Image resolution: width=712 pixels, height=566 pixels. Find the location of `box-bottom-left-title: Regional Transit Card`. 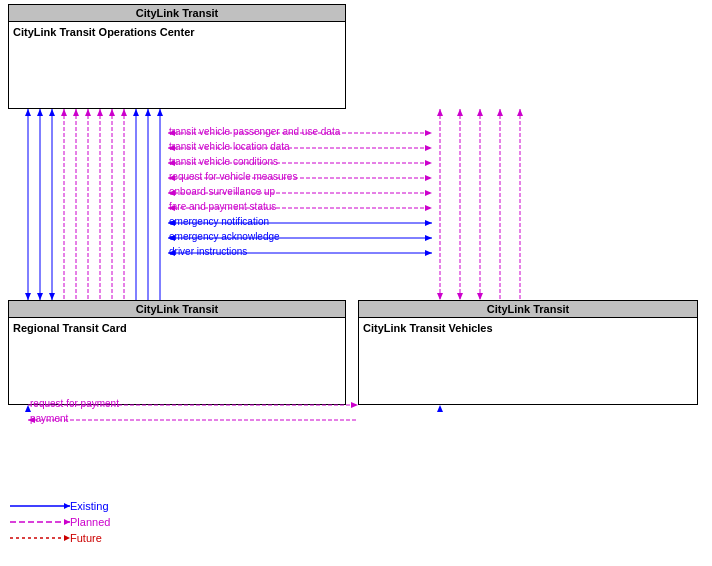

box-bottom-left-title: Regional Transit Card is located at coordinates (70, 328).